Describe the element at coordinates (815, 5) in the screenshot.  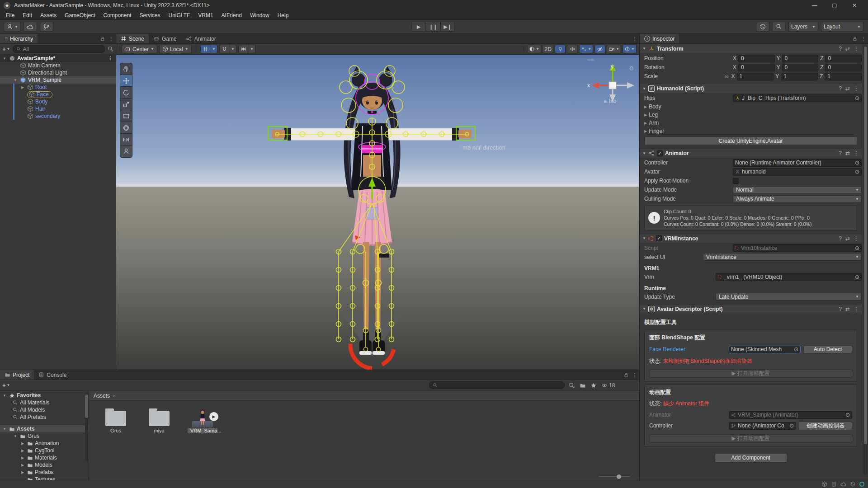
I see `minimize-button: —` at that location.